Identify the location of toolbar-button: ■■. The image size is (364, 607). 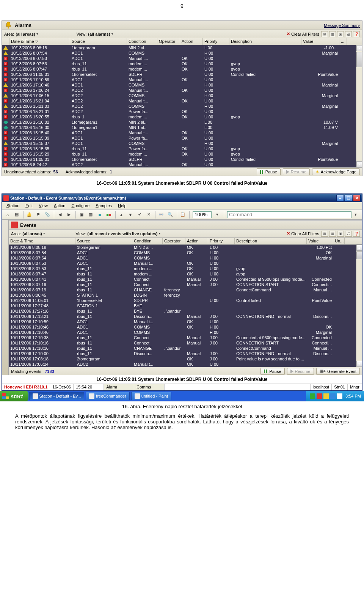
(109, 215).